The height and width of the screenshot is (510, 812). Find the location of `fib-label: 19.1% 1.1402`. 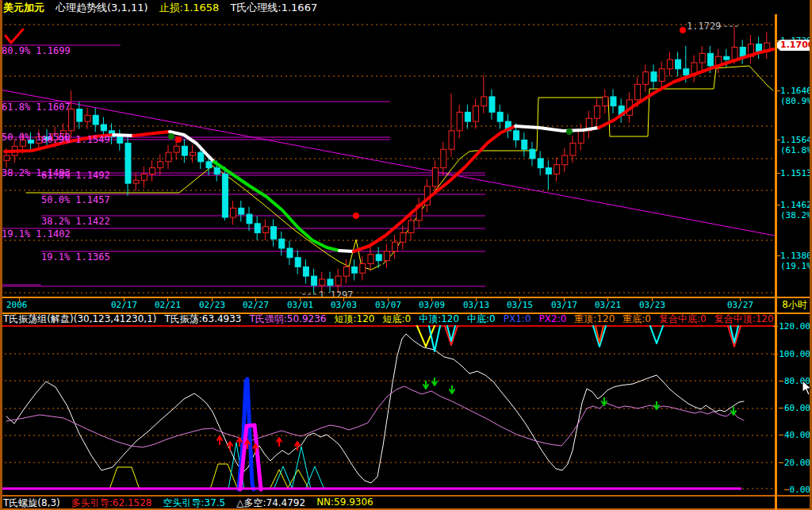

fib-label: 19.1% 1.1402 is located at coordinates (36, 234).